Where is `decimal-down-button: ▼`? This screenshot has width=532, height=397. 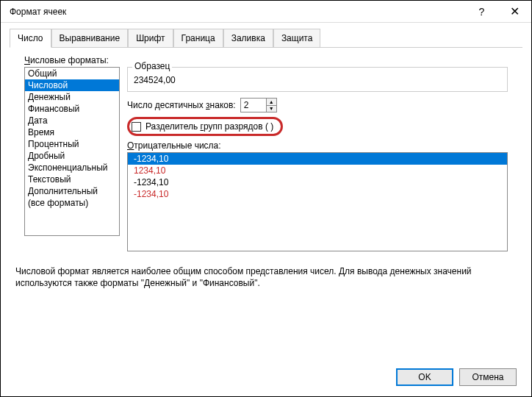 decimal-down-button: ▼ is located at coordinates (272, 109).